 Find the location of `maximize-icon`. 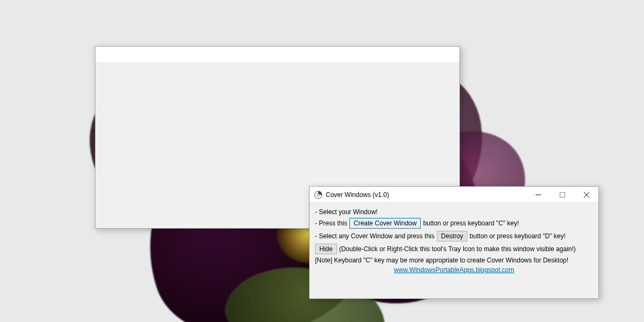

maximize-icon is located at coordinates (562, 195).